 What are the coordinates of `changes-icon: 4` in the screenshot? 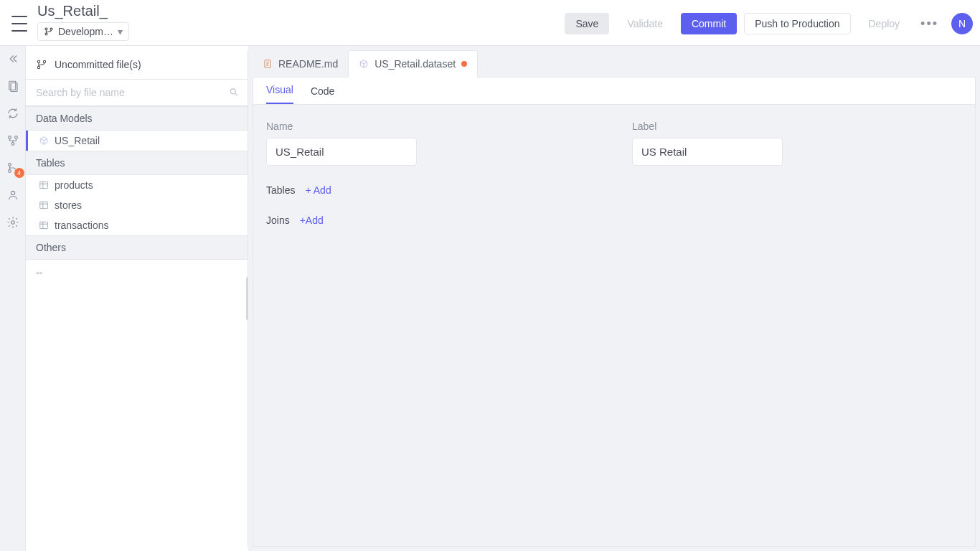 It's located at (13, 168).